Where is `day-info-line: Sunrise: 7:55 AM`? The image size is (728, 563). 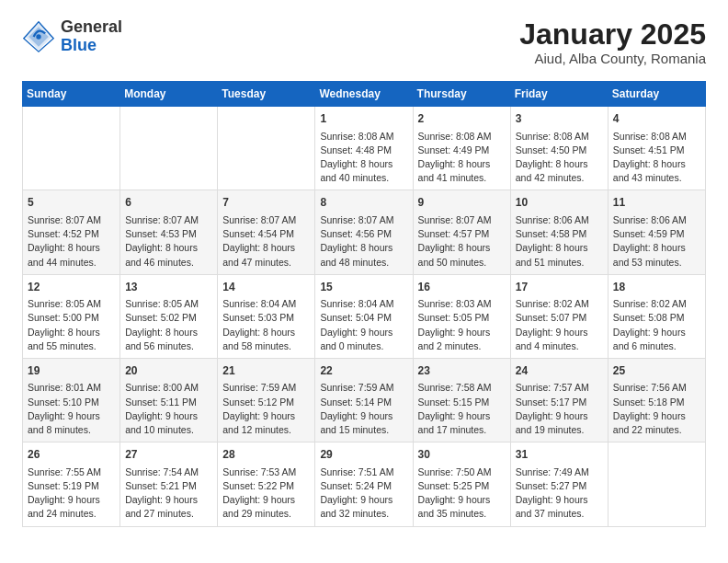 day-info-line: Sunrise: 7:55 AM is located at coordinates (64, 472).